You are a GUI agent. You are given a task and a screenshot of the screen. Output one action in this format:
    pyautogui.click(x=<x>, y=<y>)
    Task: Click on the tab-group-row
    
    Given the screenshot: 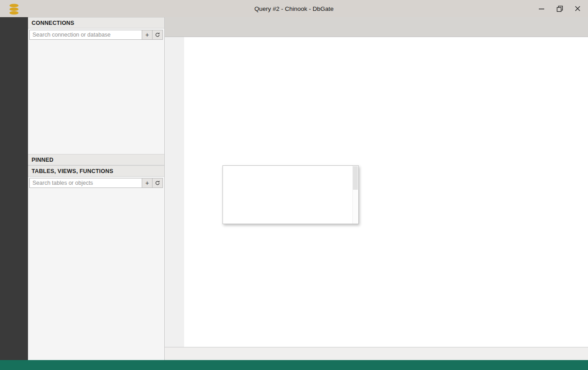 What is the action you would take?
    pyautogui.click(x=376, y=21)
    